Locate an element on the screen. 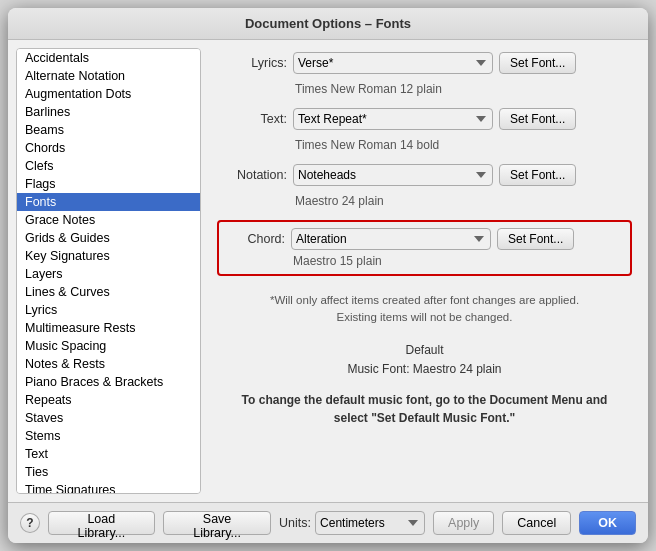 The width and height of the screenshot is (656, 551). note-line2: Existing items will not be changed. is located at coordinates (425, 317).